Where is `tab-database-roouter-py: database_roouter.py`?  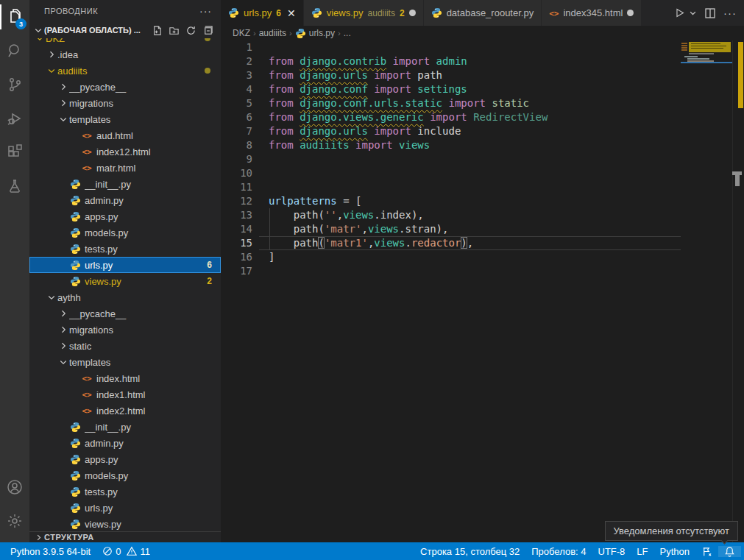 tab-database-roouter-py: database_roouter.py is located at coordinates (483, 13).